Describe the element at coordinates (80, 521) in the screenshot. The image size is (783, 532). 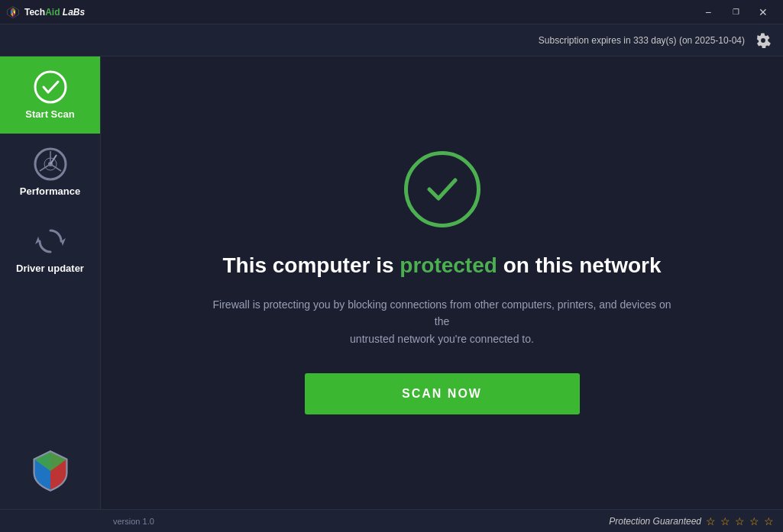
I see `footer-left: version 1.0` at that location.